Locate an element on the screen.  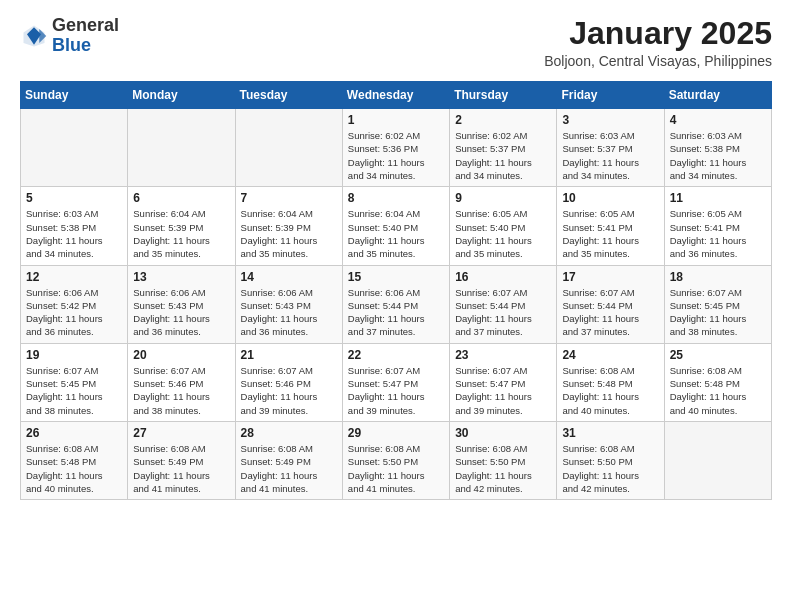
day-number: 14 is located at coordinates (289, 277).